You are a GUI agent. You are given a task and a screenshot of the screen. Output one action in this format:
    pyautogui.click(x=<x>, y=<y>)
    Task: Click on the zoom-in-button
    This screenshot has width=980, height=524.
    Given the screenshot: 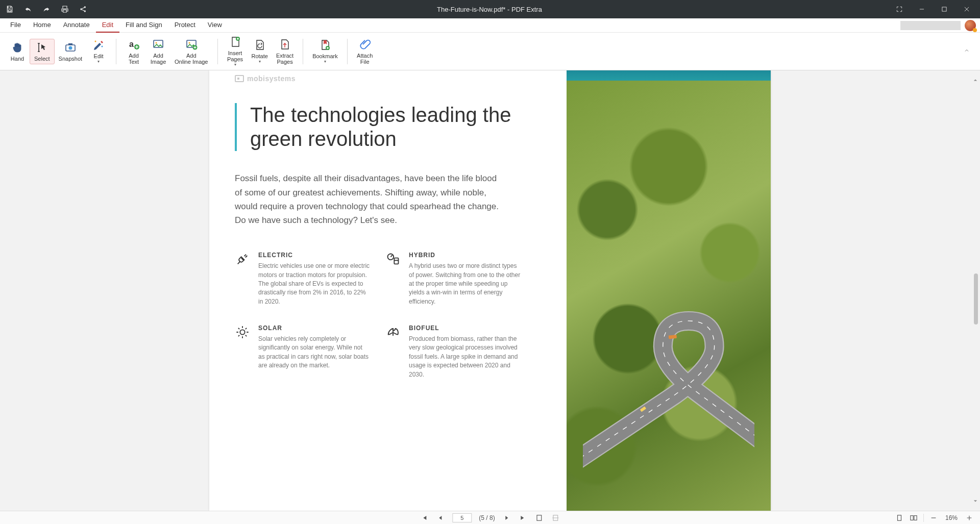 What is the action you would take?
    pyautogui.click(x=969, y=518)
    